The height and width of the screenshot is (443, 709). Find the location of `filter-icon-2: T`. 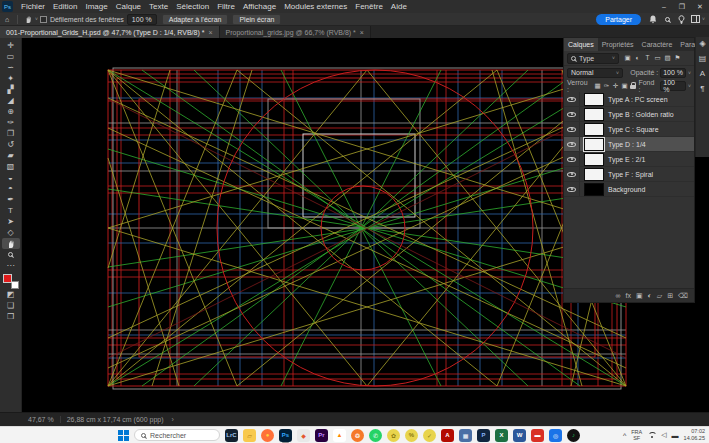

filter-icon-2: T is located at coordinates (648, 58).